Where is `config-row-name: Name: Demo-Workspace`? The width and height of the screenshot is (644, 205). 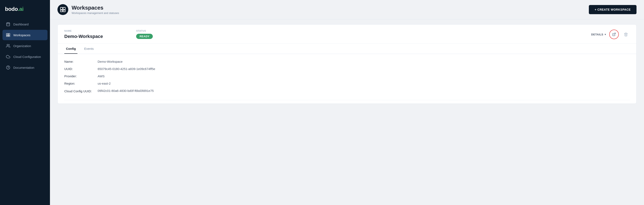 config-row-name: Name: Demo-Workspace is located at coordinates (347, 62).